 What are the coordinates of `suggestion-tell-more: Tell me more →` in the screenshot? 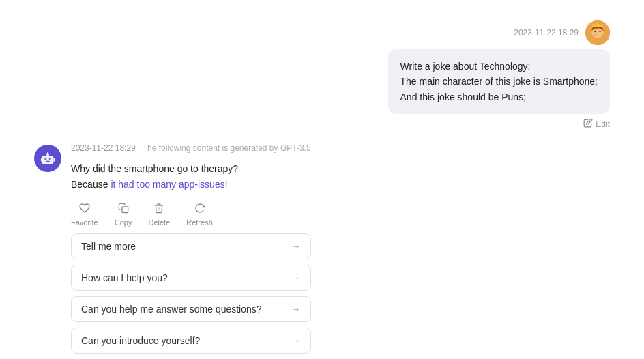 It's located at (191, 246).